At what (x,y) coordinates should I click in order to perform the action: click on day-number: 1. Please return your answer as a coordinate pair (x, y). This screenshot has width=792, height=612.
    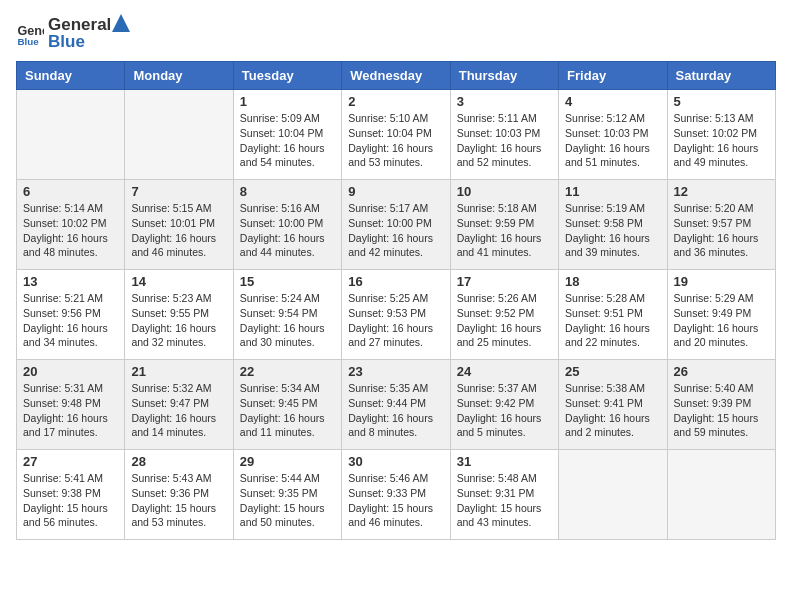
    Looking at the image, I should click on (288, 102).